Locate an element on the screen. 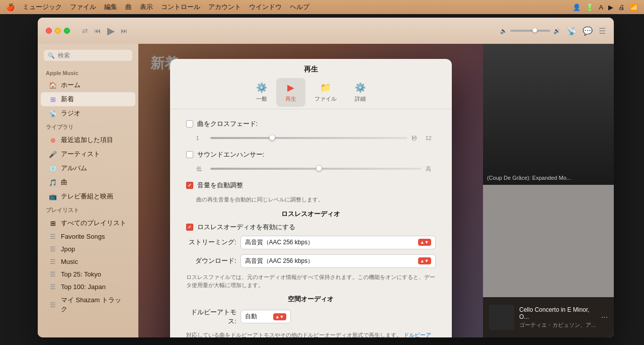 This screenshot has height=345, width=644. crossfade-slider is located at coordinates (309, 138).